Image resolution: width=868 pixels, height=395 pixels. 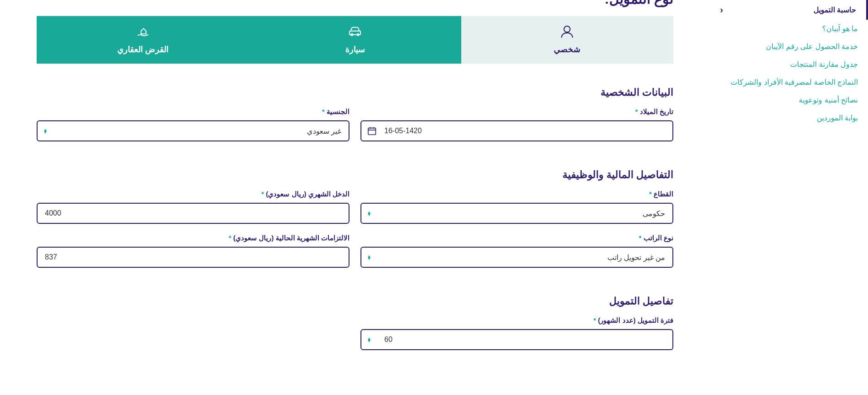 I want to click on sidebar-item-label: بوابة الموردين, so click(x=837, y=118).